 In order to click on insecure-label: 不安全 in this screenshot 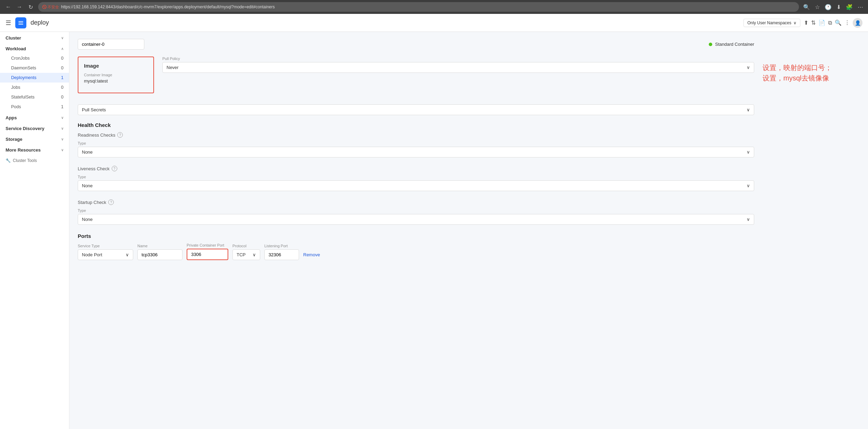, I will do `click(53, 7)`.